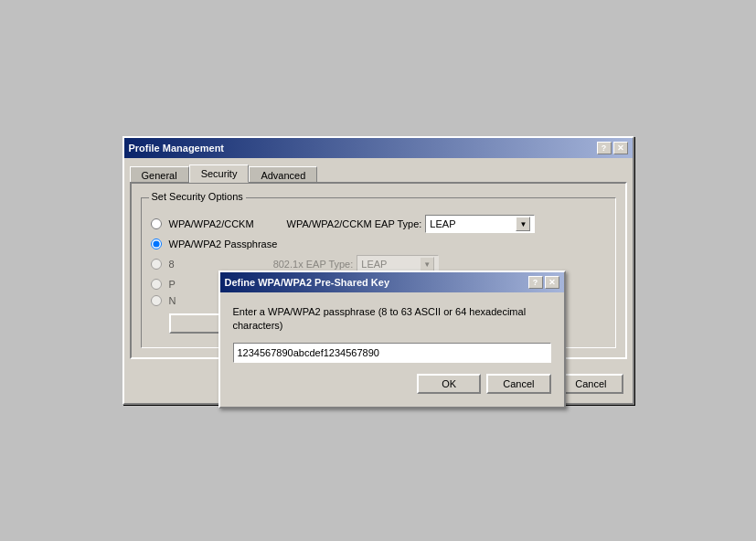 This screenshot has width=756, height=541. Describe the element at coordinates (156, 224) in the screenshot. I see `radio-wpa-cckm` at that location.